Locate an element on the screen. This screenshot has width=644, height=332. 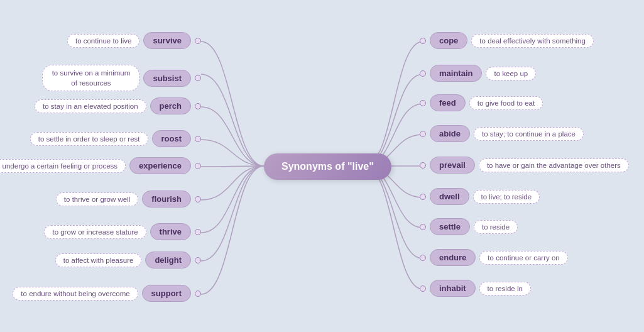
right-node-abide: abideto stay; to continue in a place is located at coordinates (501, 133).